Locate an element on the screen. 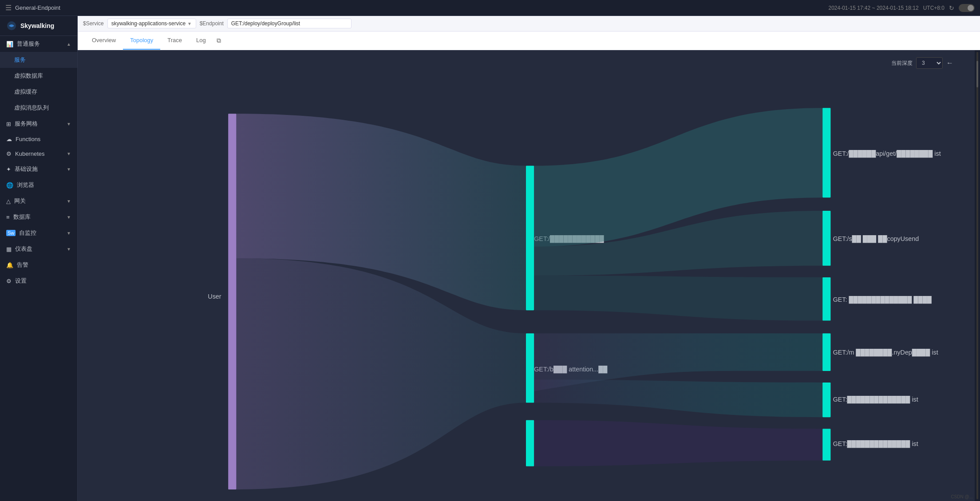  database-label: 数据库 is located at coordinates (22, 217).